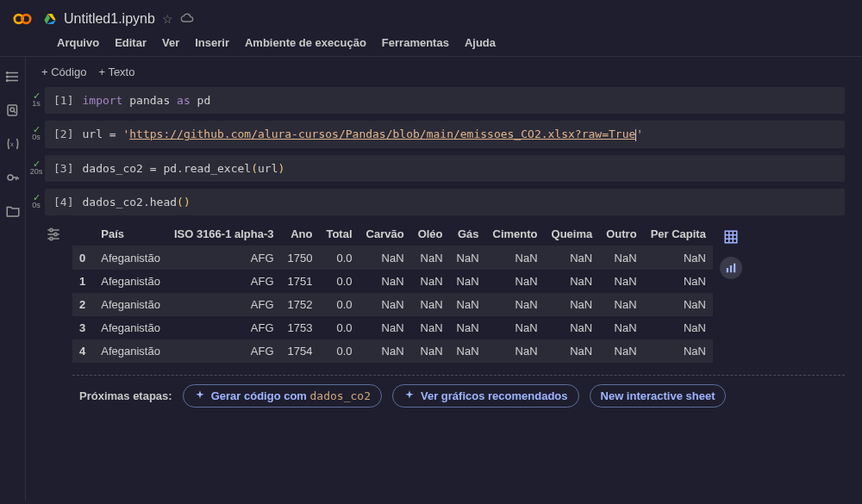  What do you see at coordinates (55, 234) in the screenshot?
I see `output-settings-icon` at bounding box center [55, 234].